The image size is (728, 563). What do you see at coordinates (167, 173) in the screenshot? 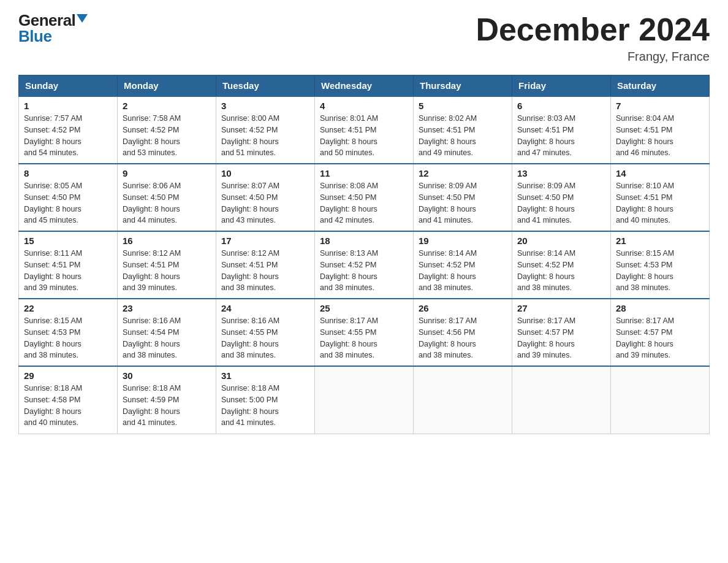
I see `day-number: 9` at bounding box center [167, 173].